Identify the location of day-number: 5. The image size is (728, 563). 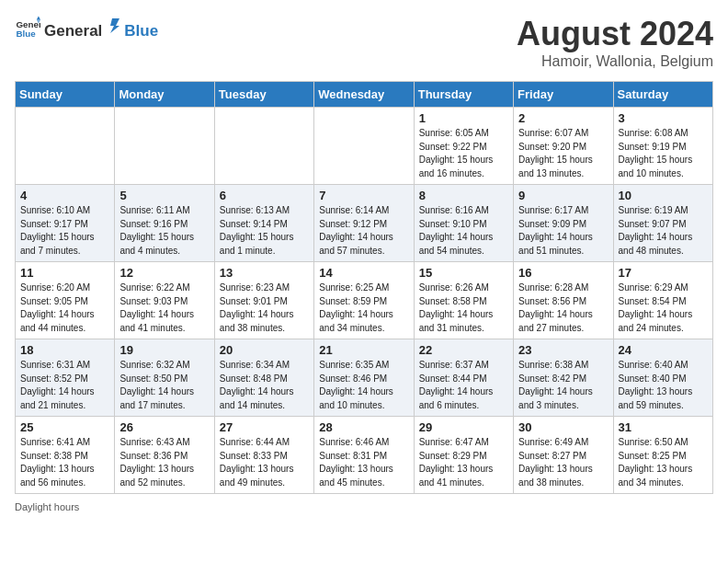
(164, 195).